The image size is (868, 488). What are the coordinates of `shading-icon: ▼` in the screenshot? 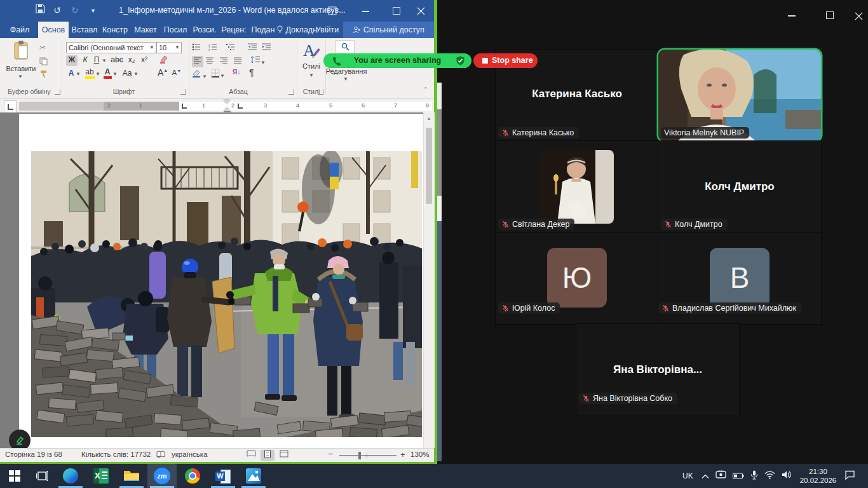 It's located at (200, 74).